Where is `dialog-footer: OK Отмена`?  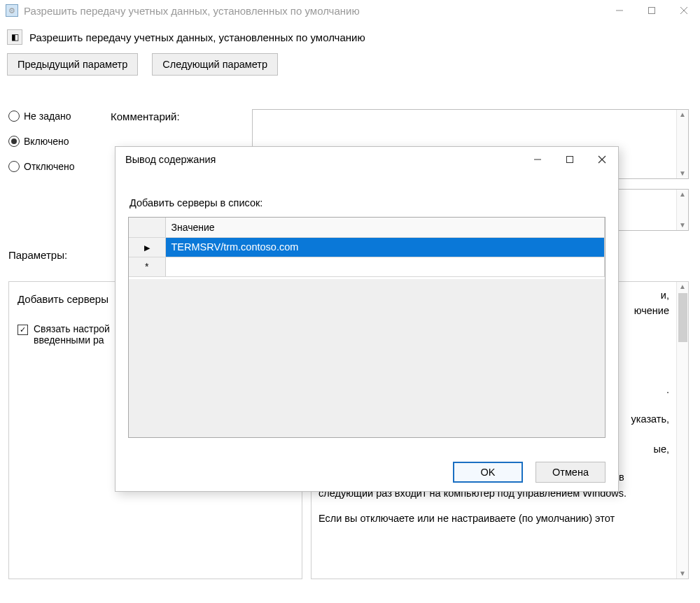
dialog-footer: OK Отмена is located at coordinates (529, 472).